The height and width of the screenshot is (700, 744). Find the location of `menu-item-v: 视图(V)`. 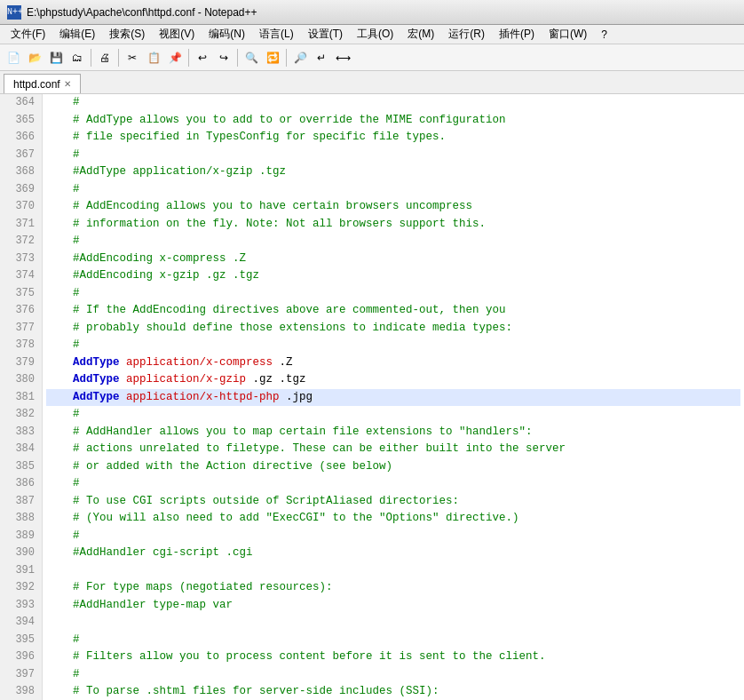

menu-item-v: 视图(V) is located at coordinates (177, 34).